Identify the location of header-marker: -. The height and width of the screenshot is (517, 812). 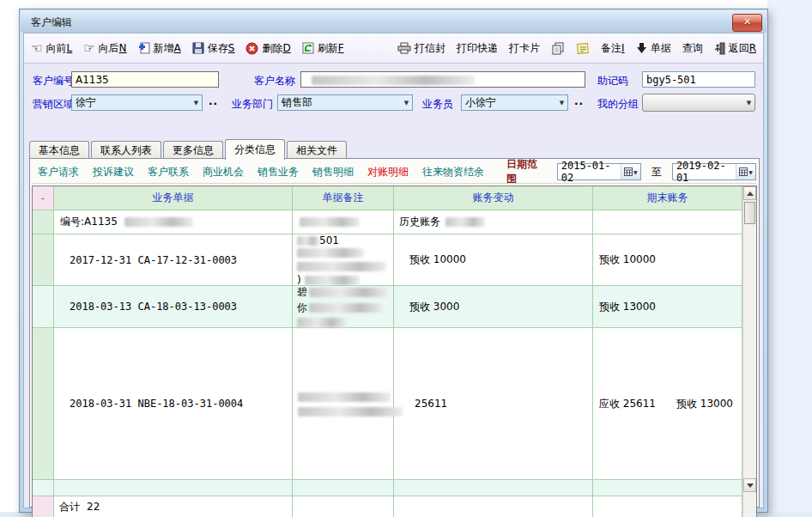
(43, 198).